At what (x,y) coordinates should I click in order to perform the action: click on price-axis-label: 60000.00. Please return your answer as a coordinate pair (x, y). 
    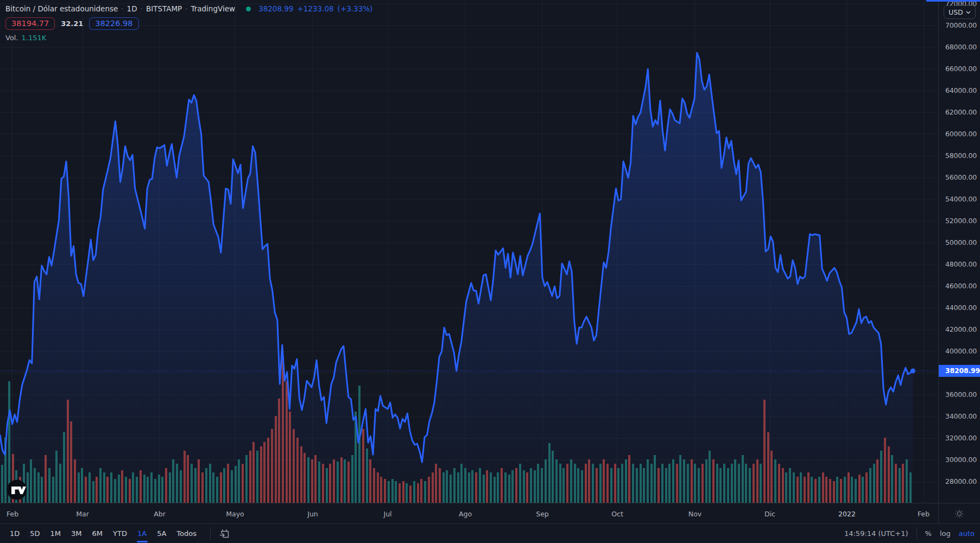
    Looking at the image, I should click on (961, 134).